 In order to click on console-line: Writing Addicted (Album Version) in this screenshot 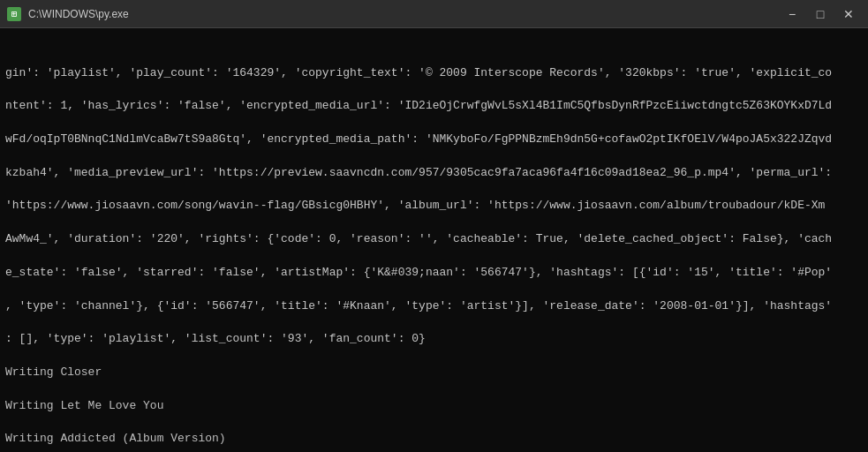, I will do `click(434, 440)`.